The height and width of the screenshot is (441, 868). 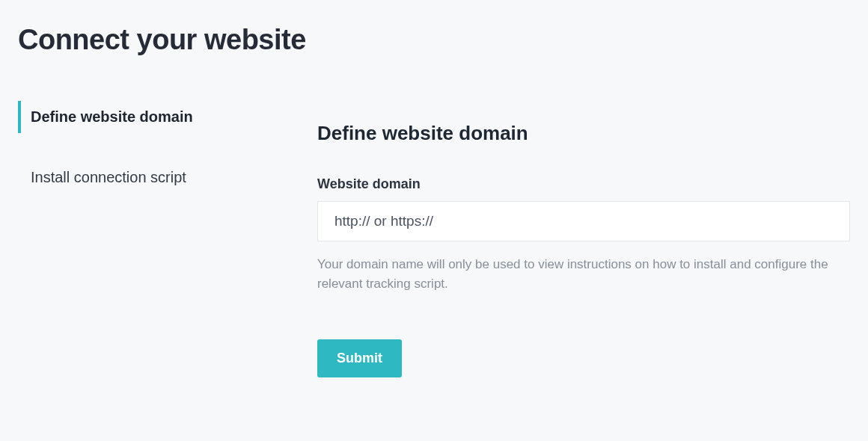 I want to click on sidebar-item-label: Install connection script, so click(x=109, y=178).